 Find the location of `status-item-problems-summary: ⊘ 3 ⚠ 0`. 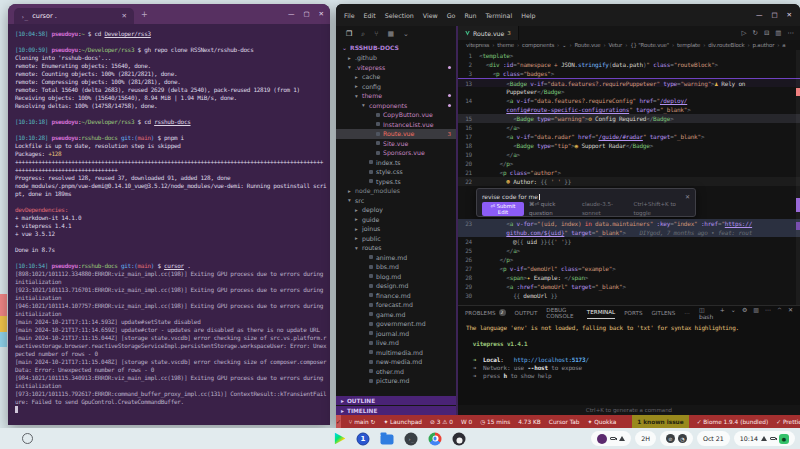

status-item-problems-summary: ⊘ 3 ⚠ 0 is located at coordinates (442, 422).